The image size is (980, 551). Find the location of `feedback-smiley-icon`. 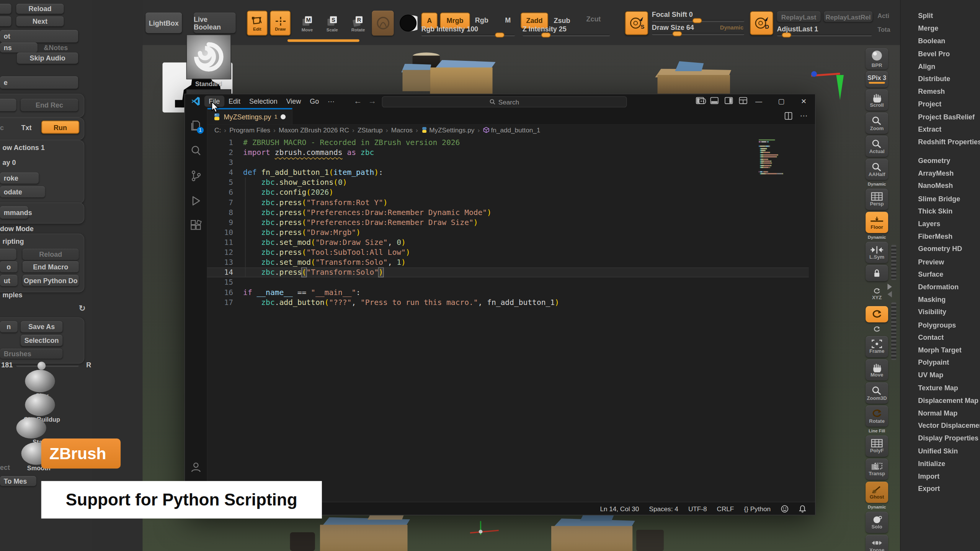

feedback-smiley-icon is located at coordinates (785, 508).